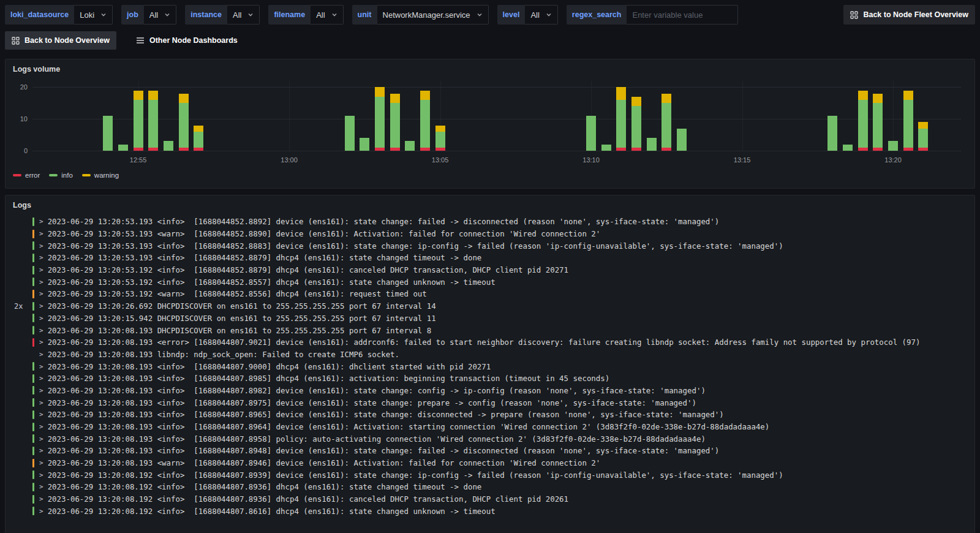  Describe the element at coordinates (59, 15) in the screenshot. I see `variable-loki_datasource: loki_datasourceLoki` at that location.